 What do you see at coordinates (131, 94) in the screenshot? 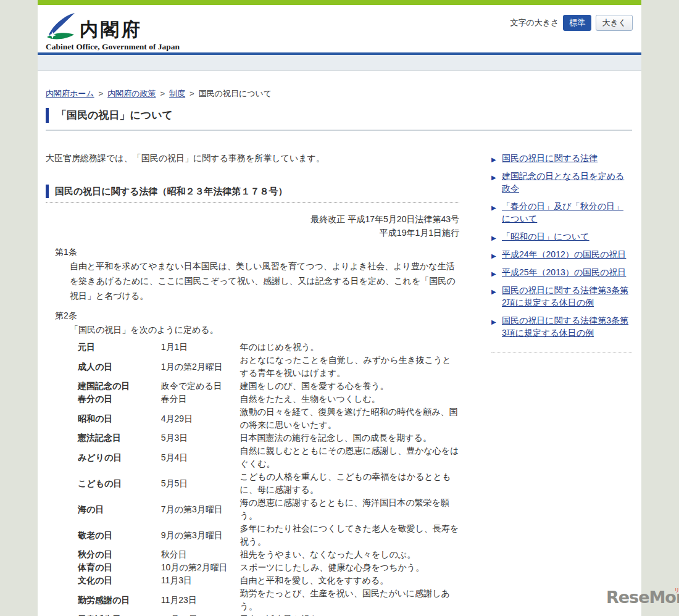
I see `breadcrumb-link: 内閣府の政策` at bounding box center [131, 94].